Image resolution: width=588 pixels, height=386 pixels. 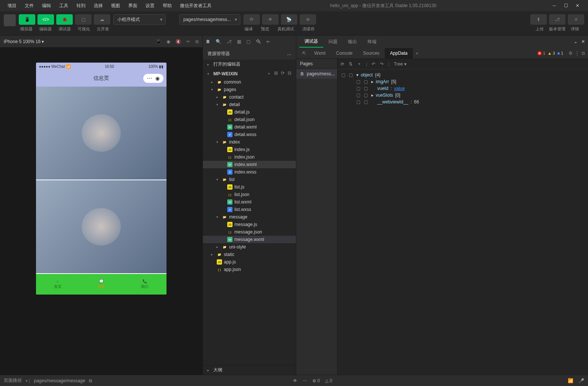 What do you see at coordinates (218, 42) in the screenshot?
I see `search-icon: 🔍` at bounding box center [218, 42].